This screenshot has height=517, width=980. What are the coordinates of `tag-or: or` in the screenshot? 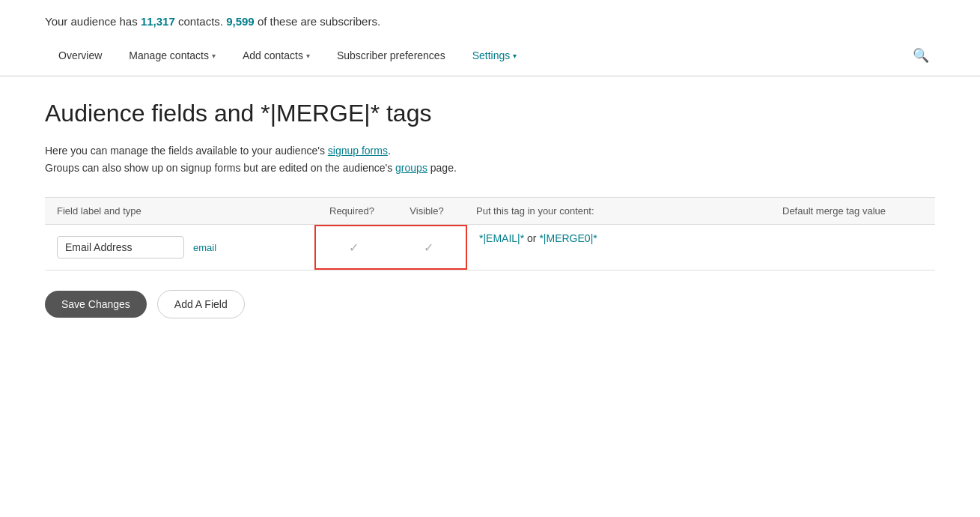 It's located at (533, 238).